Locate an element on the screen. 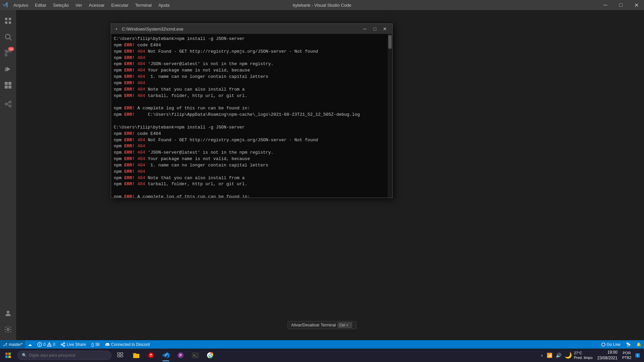 The image size is (644, 362). status-broadcast: 📡 is located at coordinates (628, 345).